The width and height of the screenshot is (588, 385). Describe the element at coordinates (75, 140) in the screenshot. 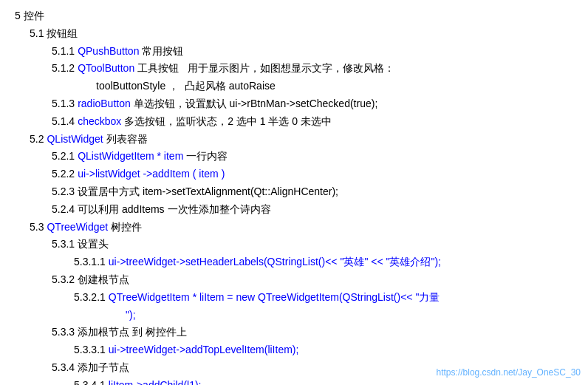

I see `label-5-2: QListWidget` at that location.